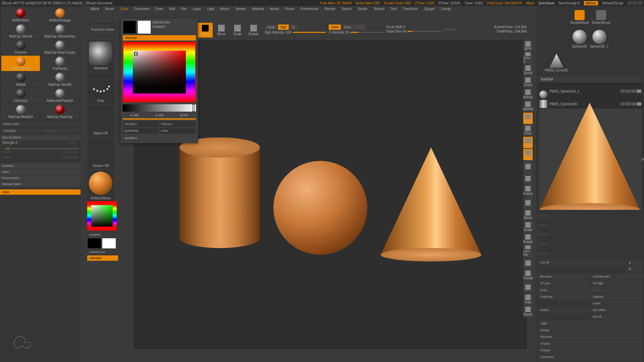  Describe the element at coordinates (178, 131) in the screenshot. I see `clear-button: Clear` at that location.